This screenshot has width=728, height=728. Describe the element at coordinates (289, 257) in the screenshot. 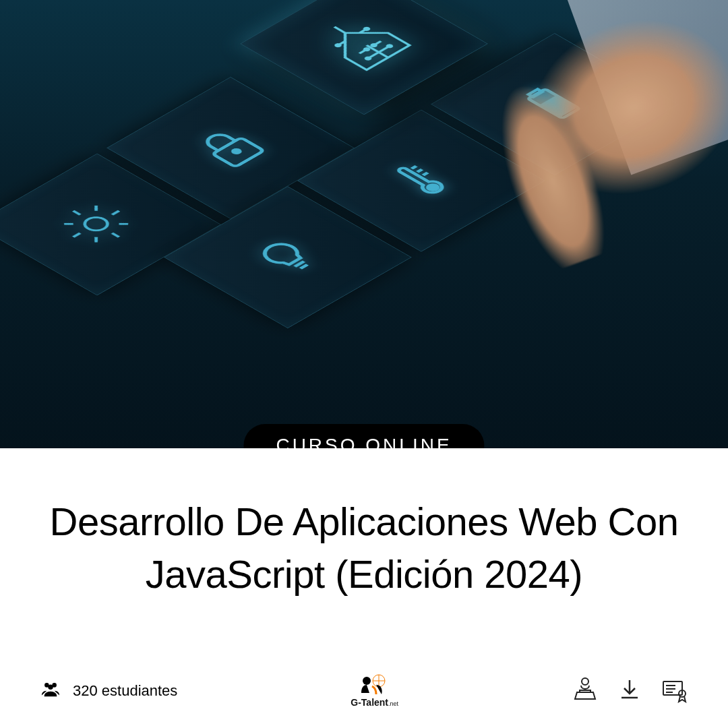

I see `lightbulb-icon` at that location.